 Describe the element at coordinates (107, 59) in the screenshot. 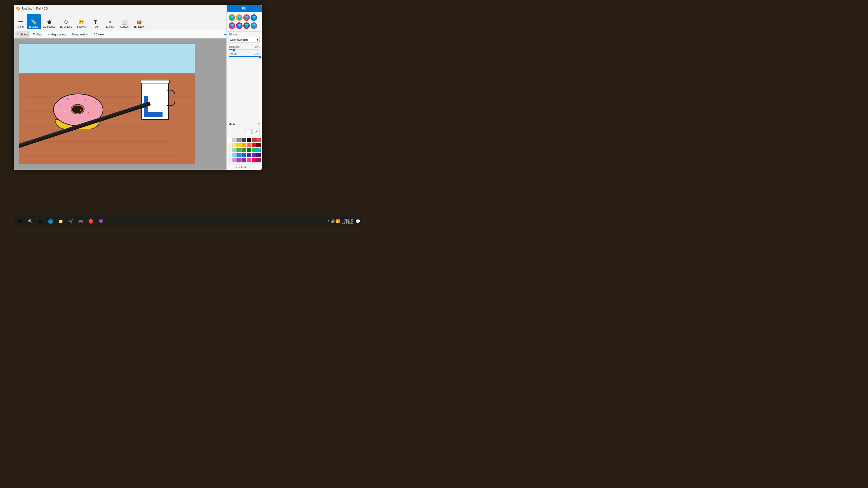

I see `sky-bg` at that location.